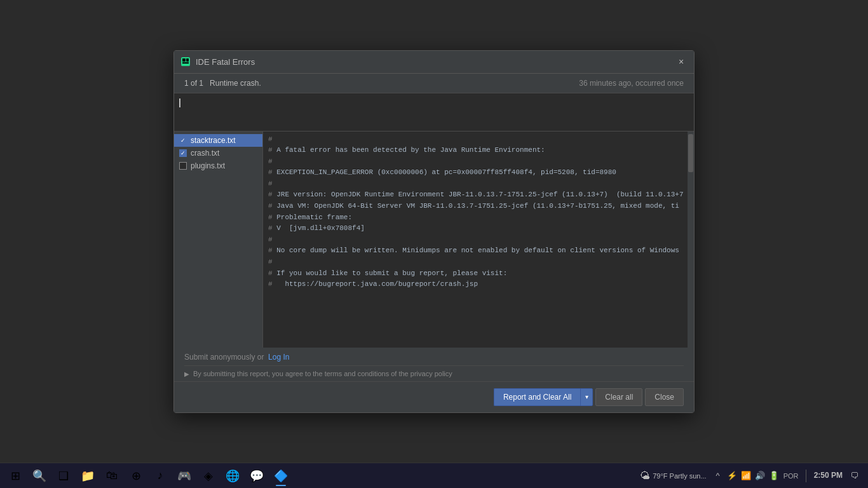 This screenshot has width=868, height=488. What do you see at coordinates (829, 476) in the screenshot?
I see `clock-widget: 2:50 PM` at bounding box center [829, 476].